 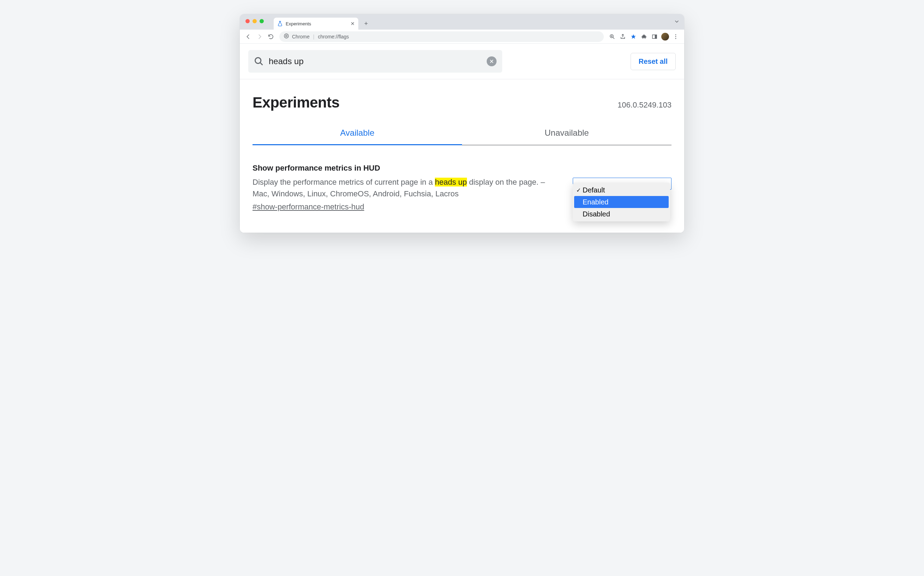 What do you see at coordinates (255, 21) in the screenshot?
I see `window-controls` at bounding box center [255, 21].